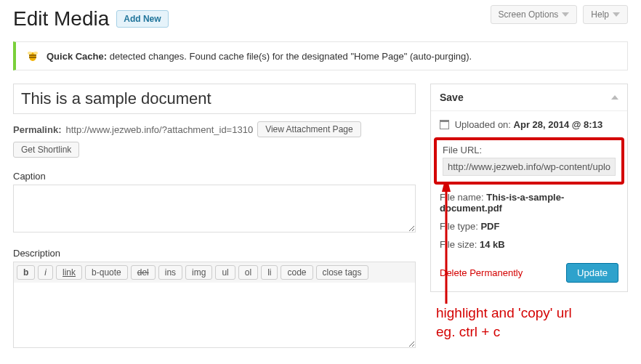 This screenshot has height=364, width=641. Describe the element at coordinates (249, 272) in the screenshot. I see `qt-ol-button: ol` at that location.